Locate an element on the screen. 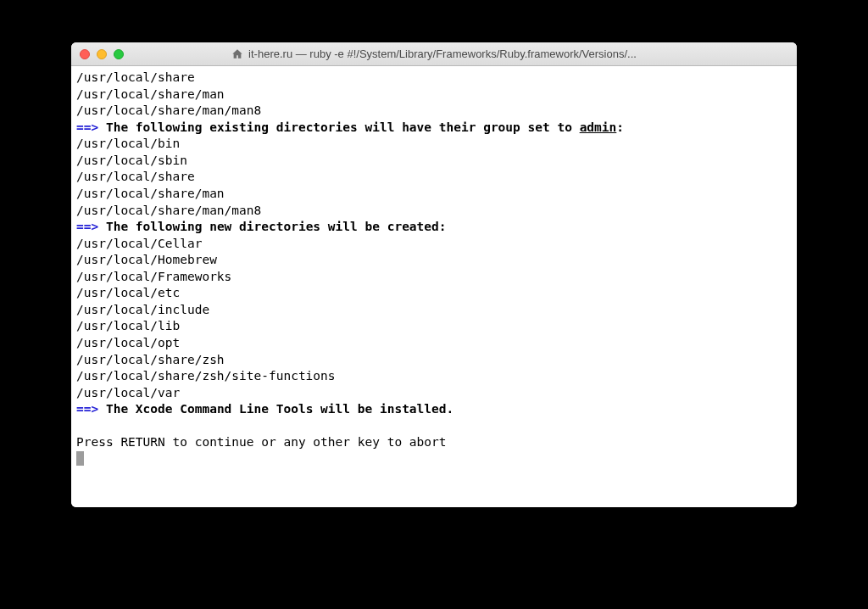 This screenshot has width=868, height=609. empty-line is located at coordinates (434, 427).